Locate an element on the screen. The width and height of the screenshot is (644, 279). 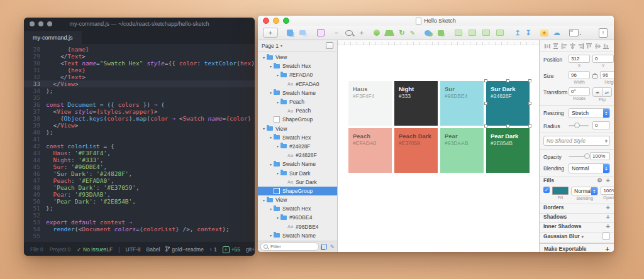
exportable-icon: ◆ is located at coordinates (545, 33).